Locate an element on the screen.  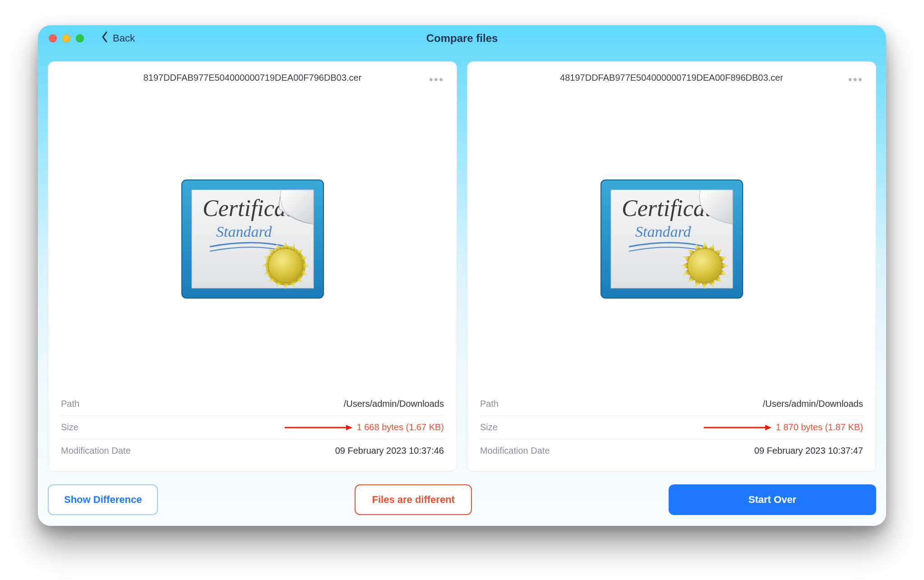
show-difference-label: Show Difference is located at coordinates (103, 500).